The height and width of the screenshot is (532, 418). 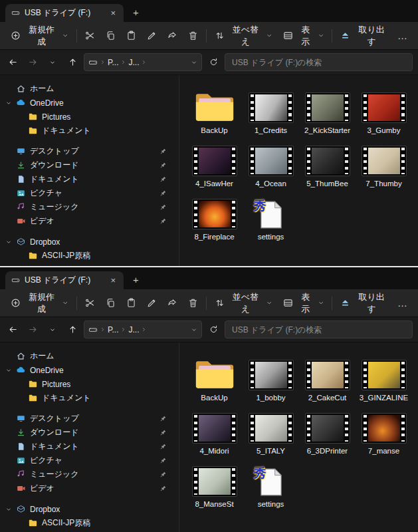 What do you see at coordinates (327, 165) in the screenshot?
I see `file-item: 秀 5_ThumBee` at bounding box center [327, 165].